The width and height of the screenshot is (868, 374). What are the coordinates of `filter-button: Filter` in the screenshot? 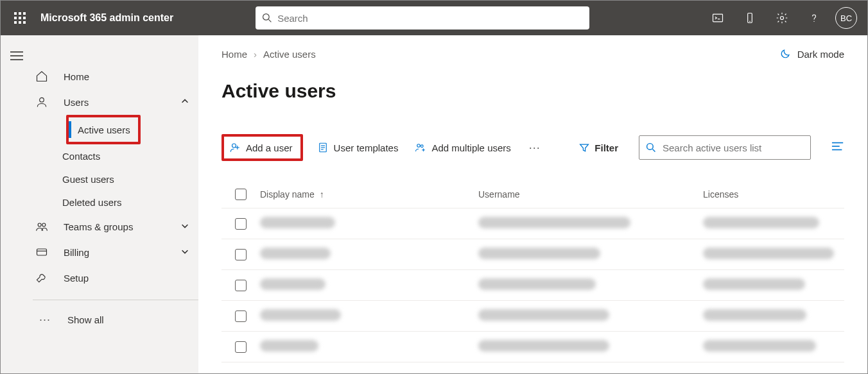 It's located at (598, 148).